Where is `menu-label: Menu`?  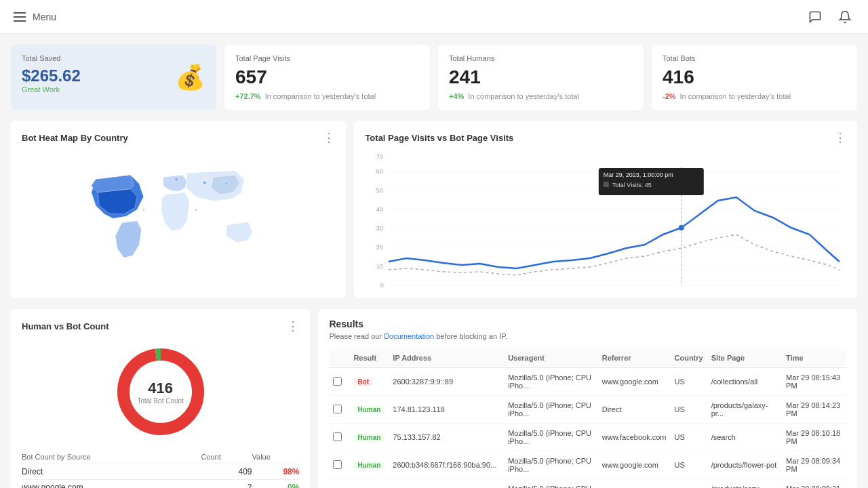
menu-label: Menu is located at coordinates (45, 17).